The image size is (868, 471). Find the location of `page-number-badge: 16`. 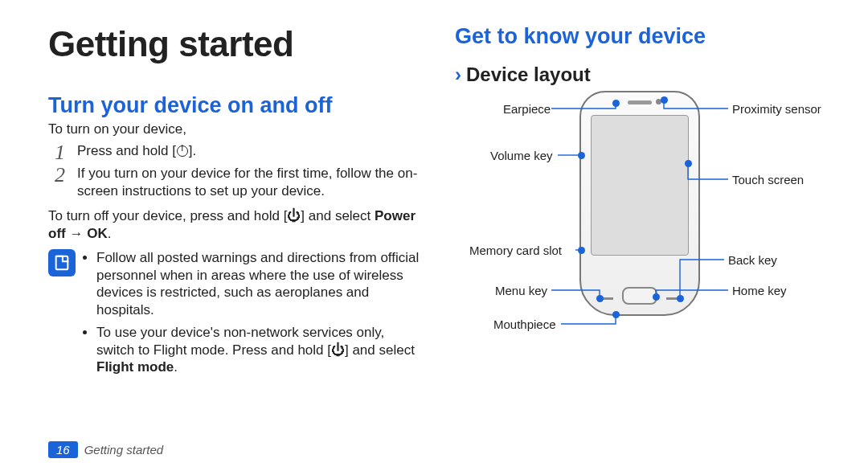

page-number-badge: 16 is located at coordinates (63, 450).